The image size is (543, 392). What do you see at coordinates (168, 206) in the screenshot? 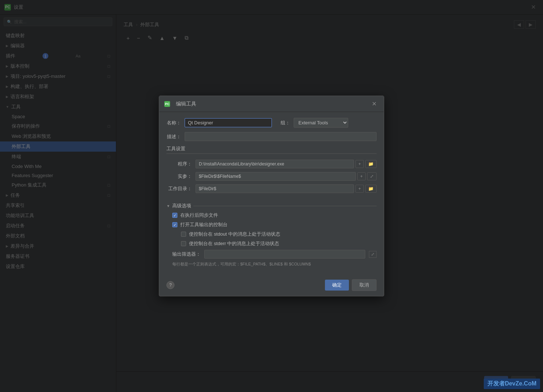
I see `advanced-arrow-icon: ▼` at bounding box center [168, 206].